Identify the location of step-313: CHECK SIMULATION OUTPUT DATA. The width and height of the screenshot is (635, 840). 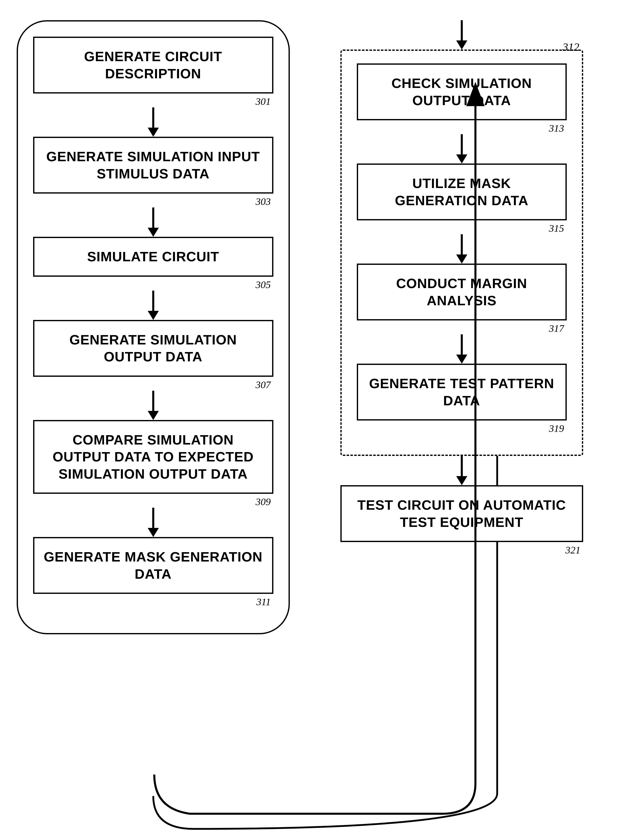
(462, 92).